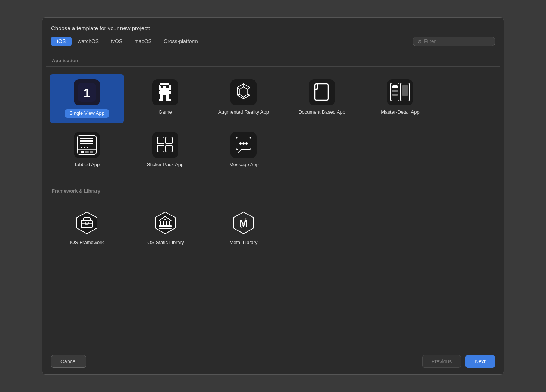 The image size is (546, 392). I want to click on single-view-label: Single View App, so click(87, 113).